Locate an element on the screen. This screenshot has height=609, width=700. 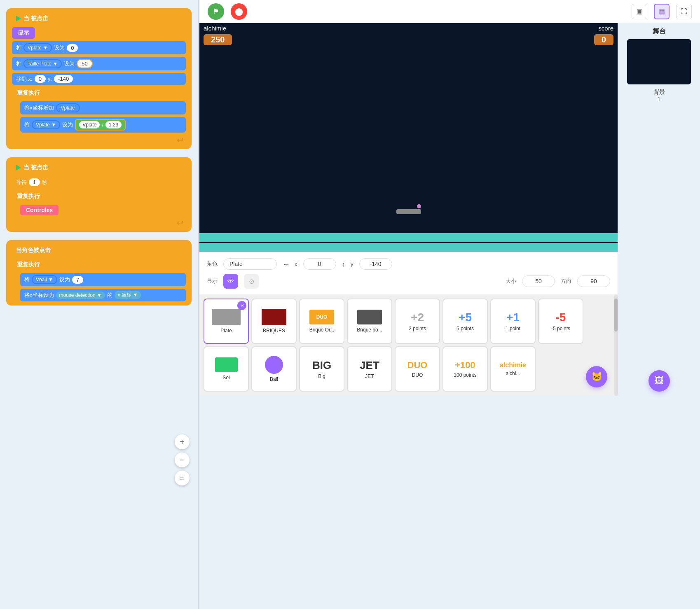
timer-display: 250 is located at coordinates (218, 40).